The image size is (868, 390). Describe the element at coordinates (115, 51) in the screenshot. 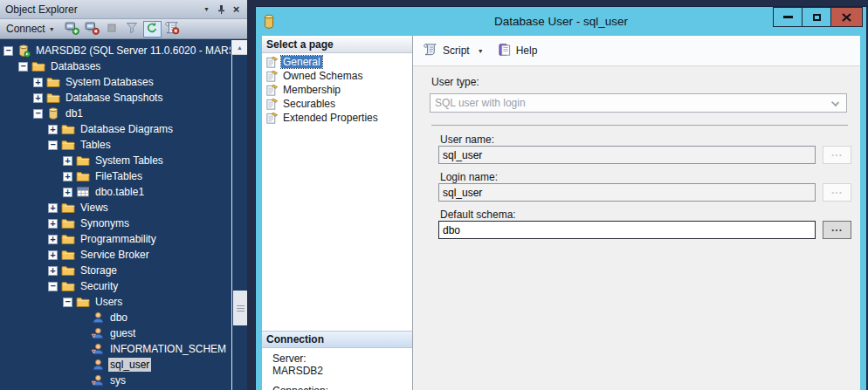

I see `tree-item-marsdb2-sql-server-11-0-6020-marsd: −MARSDB2 (SQL Server 11.0.6020 - MARSD` at that location.